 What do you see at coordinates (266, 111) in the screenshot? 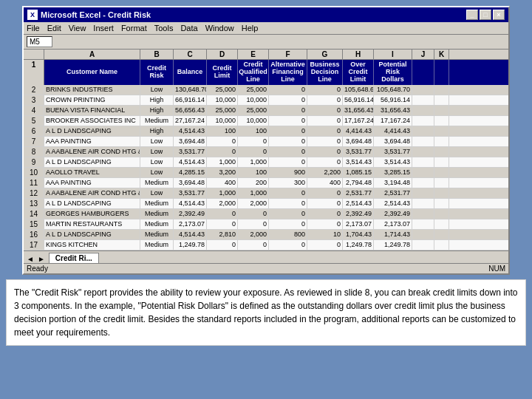
I see `table-row: 4 BUENA VISTA FINANCIAL High 56,656.43 2…` at bounding box center [266, 111].